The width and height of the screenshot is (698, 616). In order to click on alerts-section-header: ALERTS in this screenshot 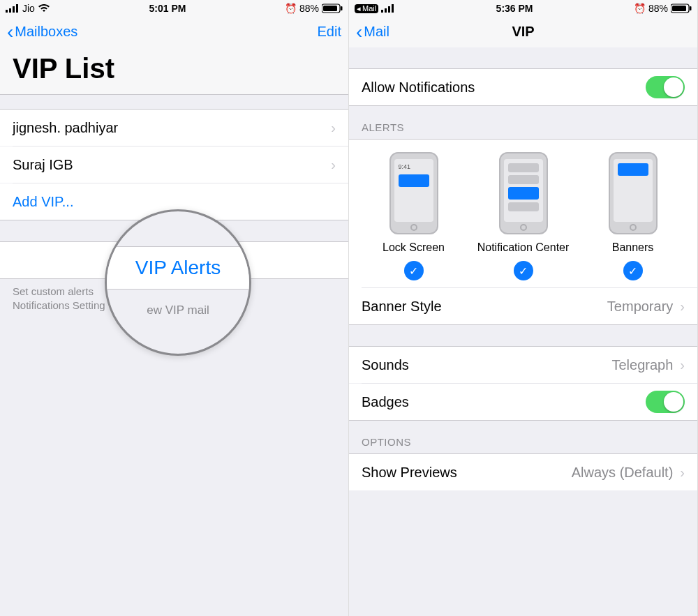, I will do `click(524, 123)`.